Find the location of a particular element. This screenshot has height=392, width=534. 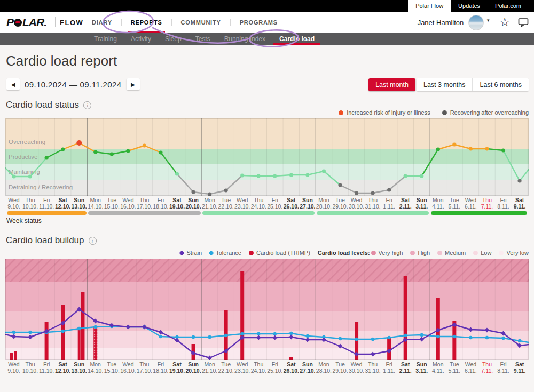

prev-period-button: ◀ is located at coordinates (13, 84).